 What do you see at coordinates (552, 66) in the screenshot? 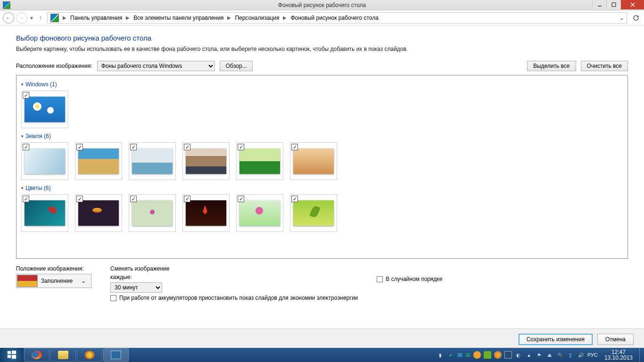
I see `select-all-button: Выделить все` at bounding box center [552, 66].